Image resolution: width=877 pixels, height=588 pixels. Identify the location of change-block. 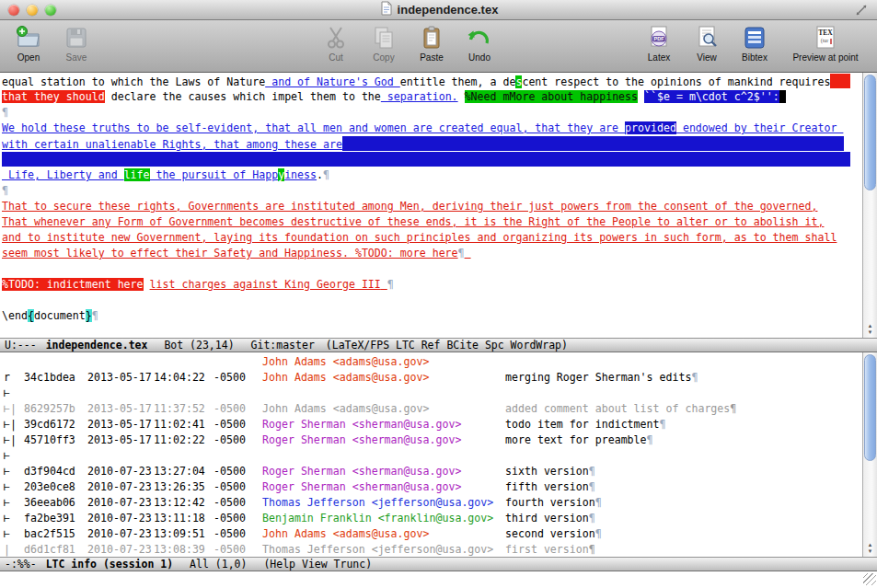
(593, 144).